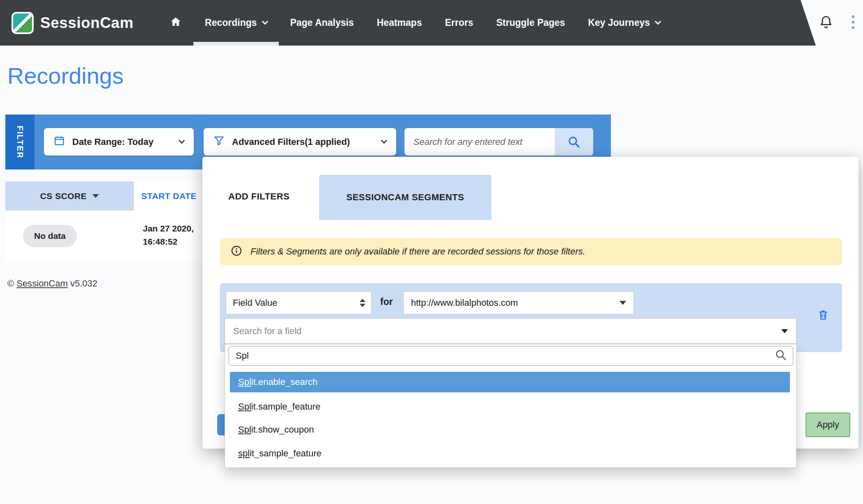 Image resolution: width=863 pixels, height=504 pixels. I want to click on tab-add-filters: ADD FILTERS, so click(259, 197).